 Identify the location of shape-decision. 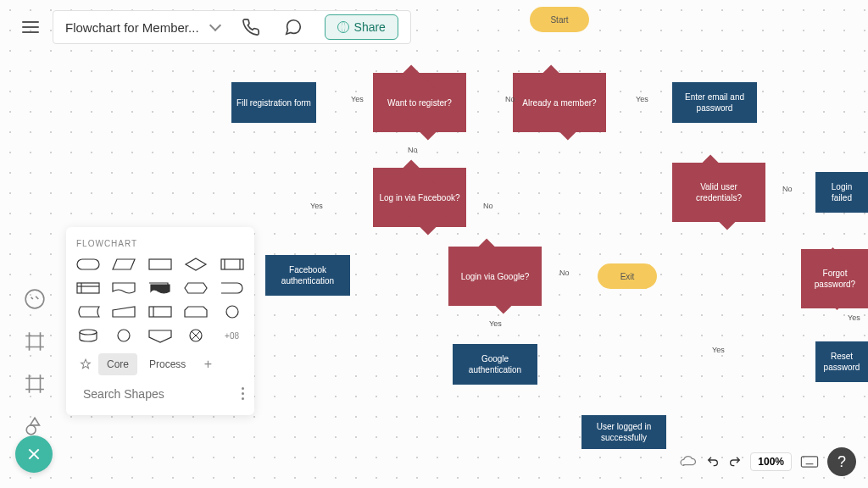
(196, 264).